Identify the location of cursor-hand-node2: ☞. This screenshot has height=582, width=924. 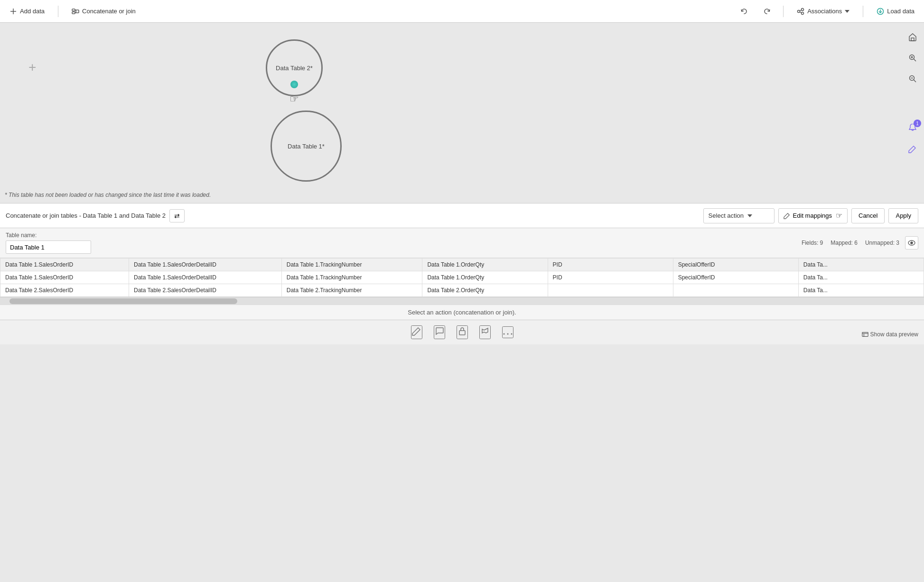
(294, 99).